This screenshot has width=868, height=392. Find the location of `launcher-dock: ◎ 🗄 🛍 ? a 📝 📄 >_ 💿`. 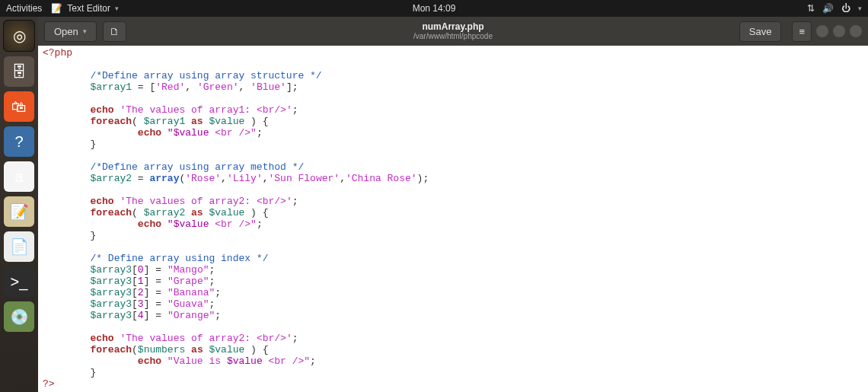

launcher-dock: ◎ 🗄 🛍 ? a 📝 📄 >_ 💿 is located at coordinates (19, 204).